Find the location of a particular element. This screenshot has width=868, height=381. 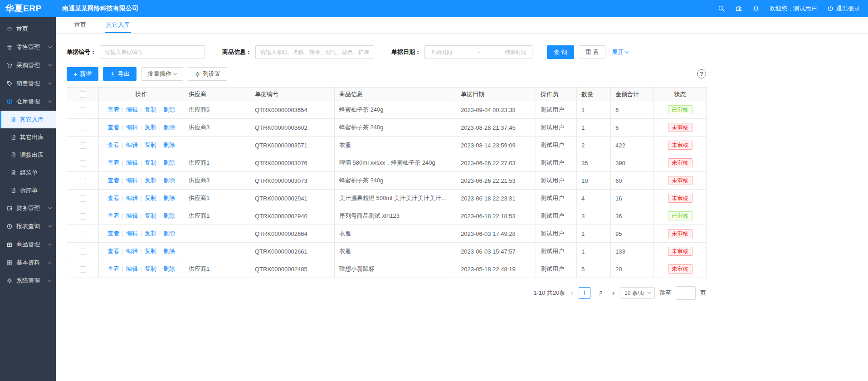

table-row: 查看编辑复制删除供应商3QTRK00000003602蜂蜜柚子茶 240g202… is located at coordinates (387, 128).